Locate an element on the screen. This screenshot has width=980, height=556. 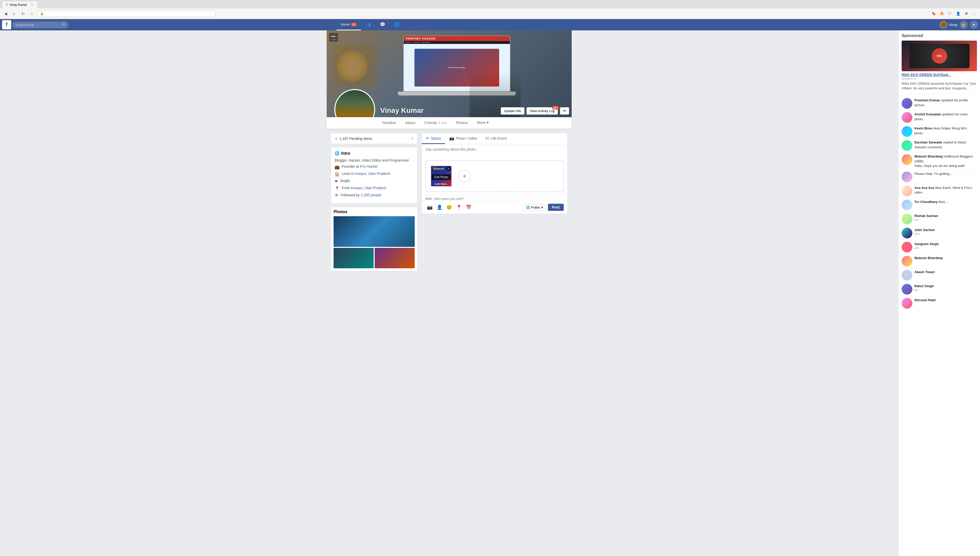
address-bar: 🔒 https://www.facebook.com/prophethacker… is located at coordinates (126, 14).